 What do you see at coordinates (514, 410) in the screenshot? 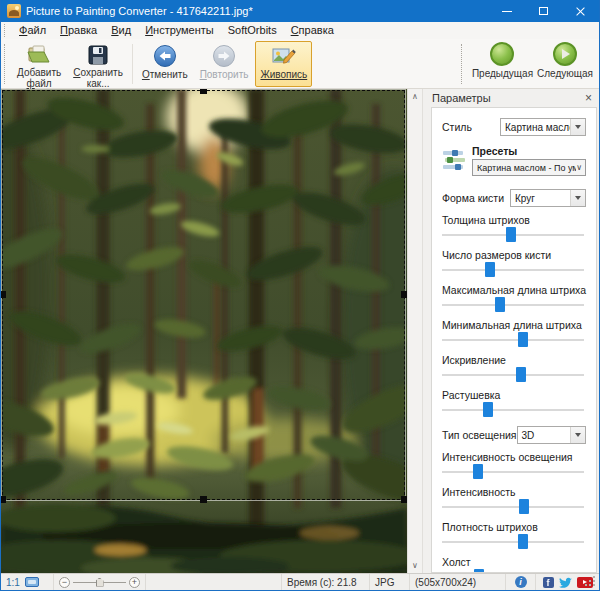
I see `feathering-slider` at bounding box center [514, 410].